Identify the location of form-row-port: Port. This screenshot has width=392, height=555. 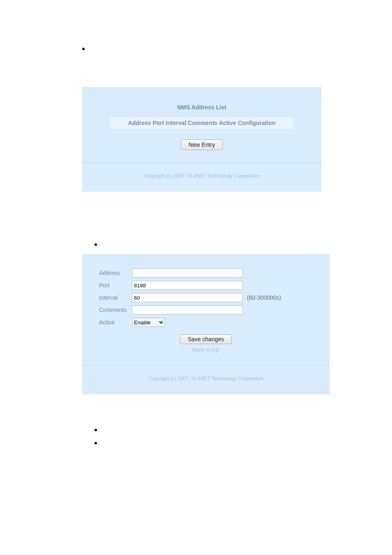
(206, 285).